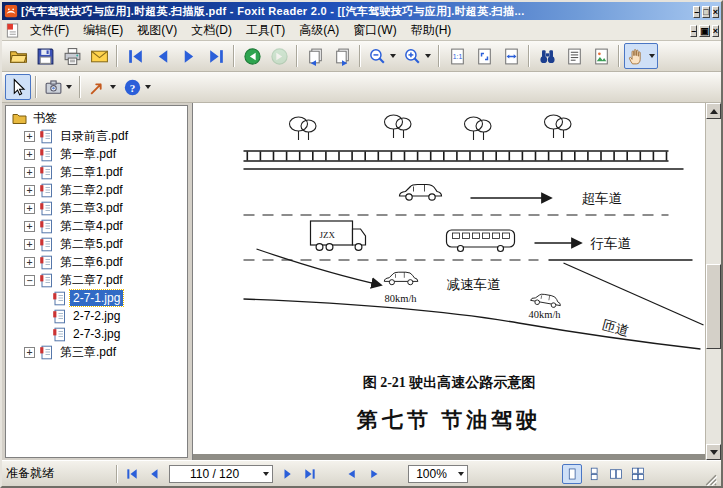 The height and width of the screenshot is (488, 723). What do you see at coordinates (431, 128) in the screenshot?
I see `roadside-trees` at bounding box center [431, 128].